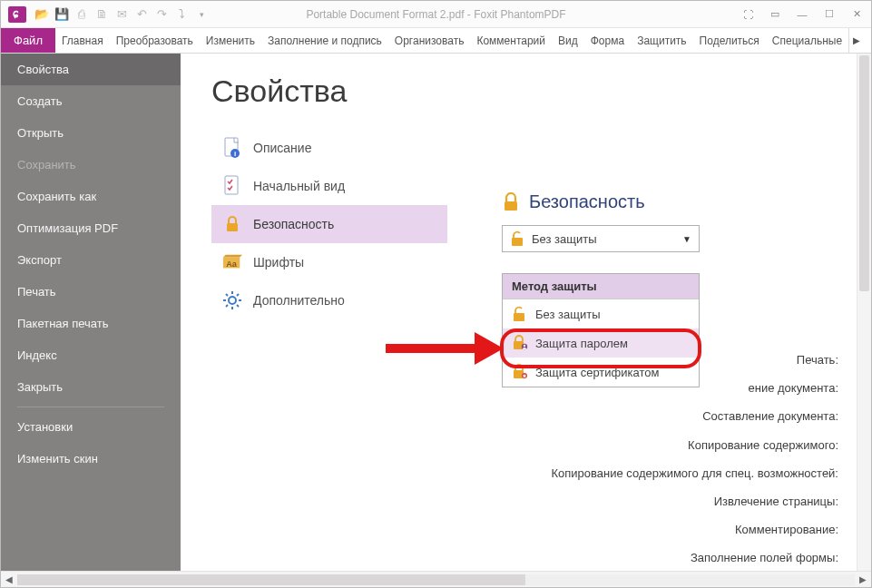 This screenshot has width=872, height=588. Describe the element at coordinates (748, 15) in the screenshot. I see `fullscreen-icon: ⛶` at that location.